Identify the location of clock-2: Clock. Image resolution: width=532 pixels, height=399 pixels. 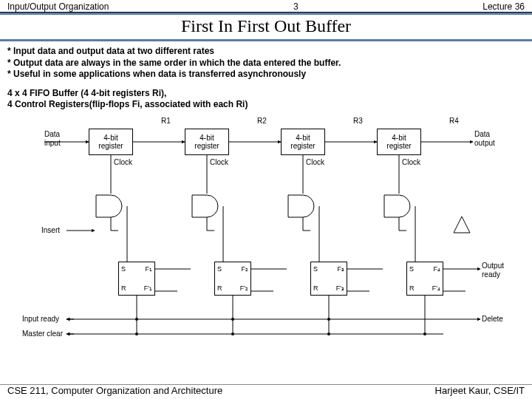
(219, 163).